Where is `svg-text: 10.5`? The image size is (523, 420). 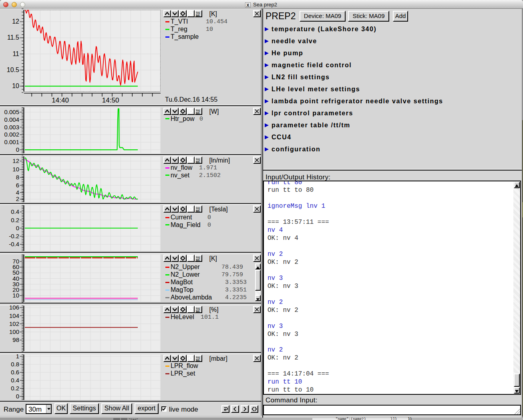 svg-text: 10.5 is located at coordinates (13, 70).